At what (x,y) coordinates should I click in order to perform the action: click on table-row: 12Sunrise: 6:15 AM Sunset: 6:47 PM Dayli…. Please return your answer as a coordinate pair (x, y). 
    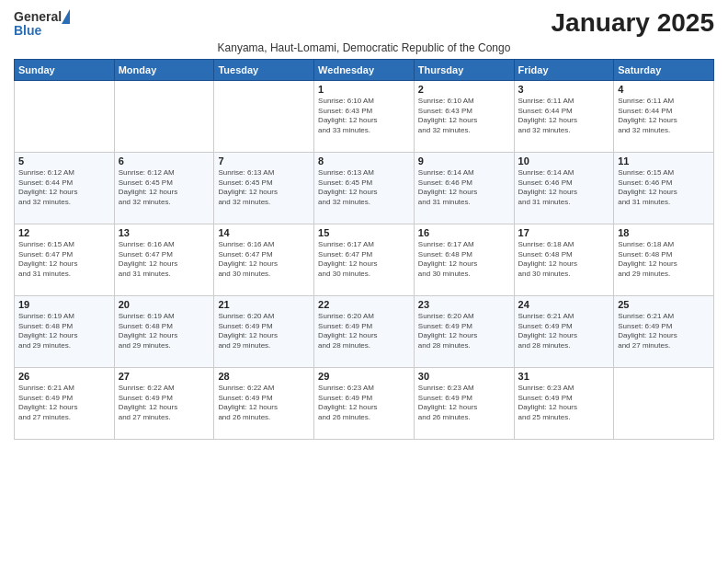
    Looking at the image, I should click on (64, 259).